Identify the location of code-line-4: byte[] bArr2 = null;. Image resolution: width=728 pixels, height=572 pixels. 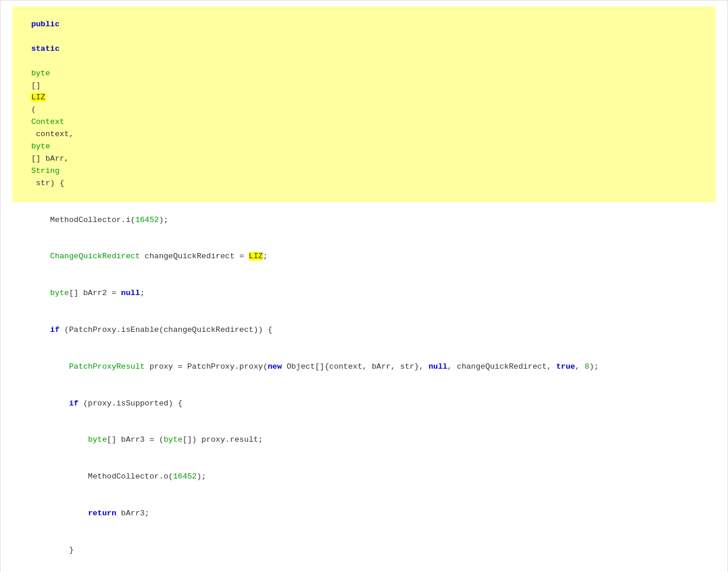
(364, 293).